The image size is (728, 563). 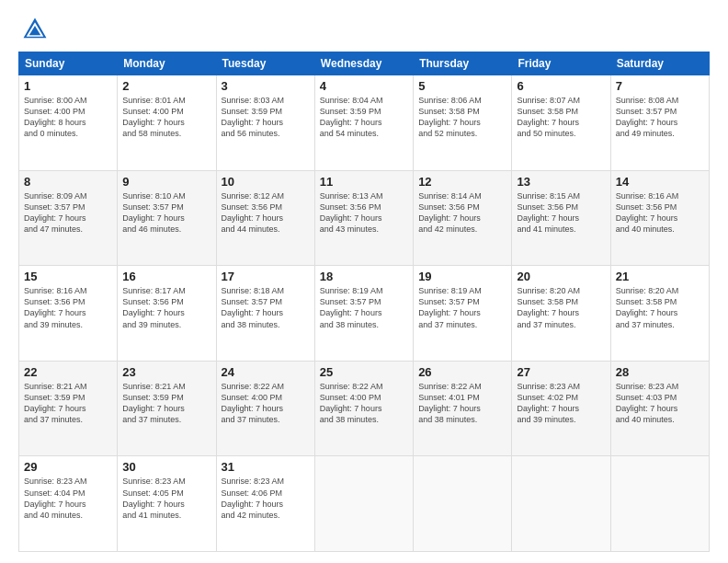 What do you see at coordinates (265, 123) in the screenshot?
I see `calendar-cell: 3Sunrise: 8:03 AMSunset: 3:59 PMDaylight…` at bounding box center [265, 123].